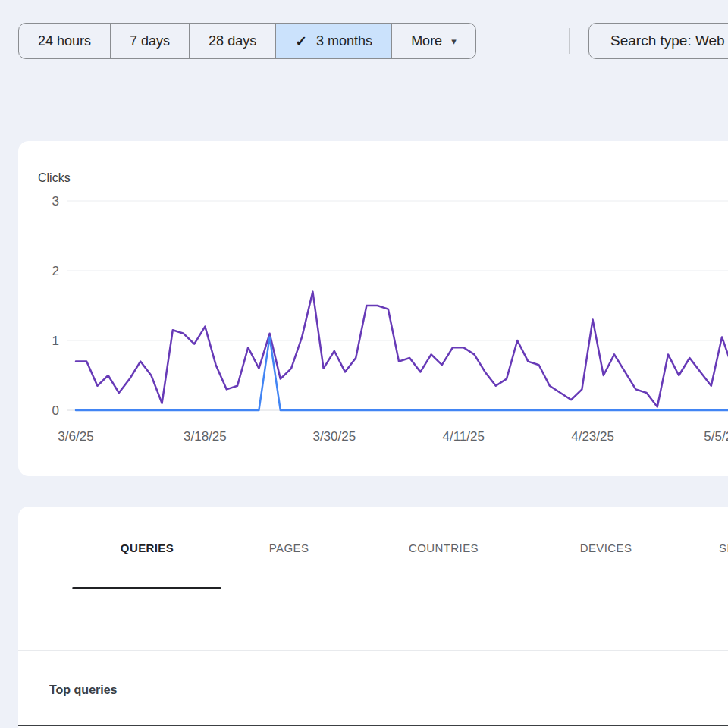 The width and height of the screenshot is (728, 728). I want to click on chevron-down-icon: ▾, so click(453, 41).